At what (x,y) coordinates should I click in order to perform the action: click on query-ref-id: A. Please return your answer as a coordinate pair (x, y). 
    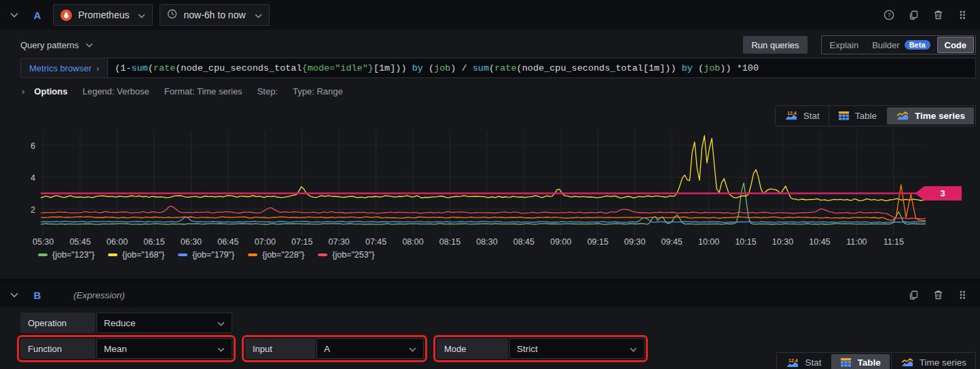
    Looking at the image, I should click on (37, 15).